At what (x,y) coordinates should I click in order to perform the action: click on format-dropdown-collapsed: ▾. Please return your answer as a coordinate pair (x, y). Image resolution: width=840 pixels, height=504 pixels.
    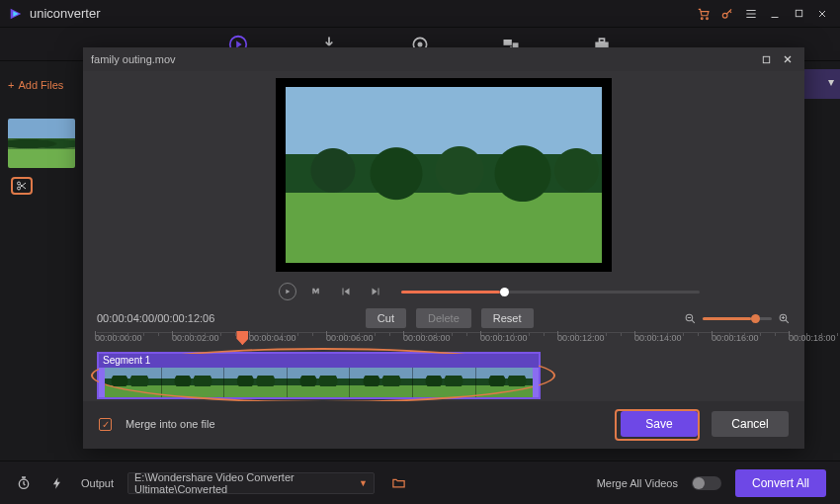
    Looking at the image, I should click on (820, 84).